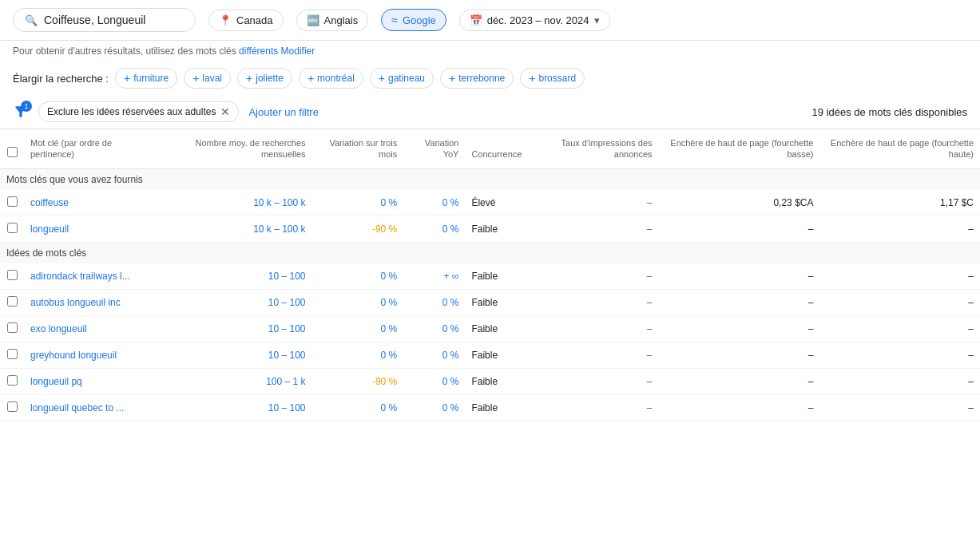 This screenshot has width=980, height=538. Describe the element at coordinates (899, 203) in the screenshot. I see `row-bid-high: 1,17 $C` at that location.